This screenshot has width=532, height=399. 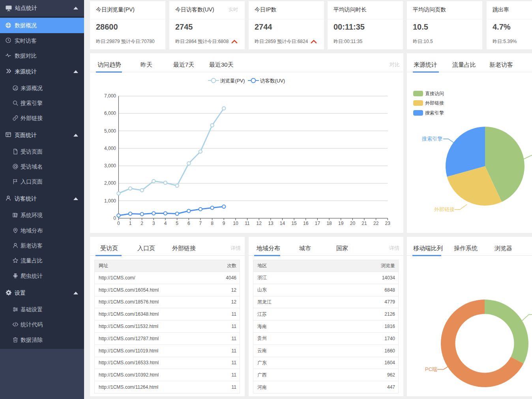 What do you see at coordinates (232, 81) in the screenshot?
I see `svg-text: 浏览量(PV)` at bounding box center [232, 81].